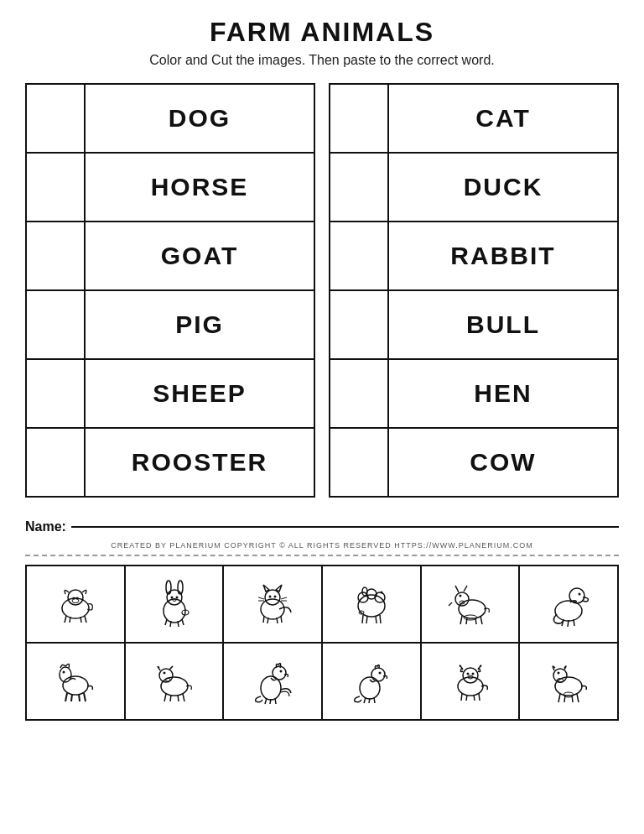  Describe the element at coordinates (174, 681) in the screenshot. I see `bull-icon` at that location.